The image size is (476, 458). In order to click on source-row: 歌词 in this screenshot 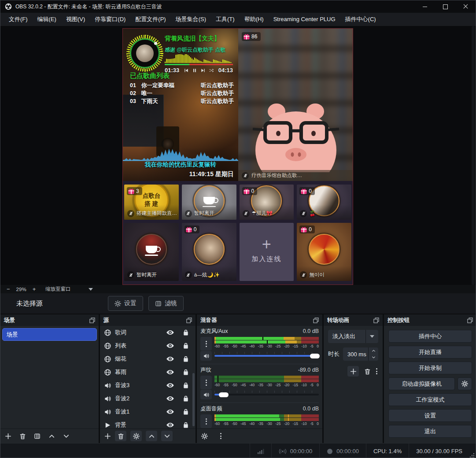, I will do `click(148, 332)`.